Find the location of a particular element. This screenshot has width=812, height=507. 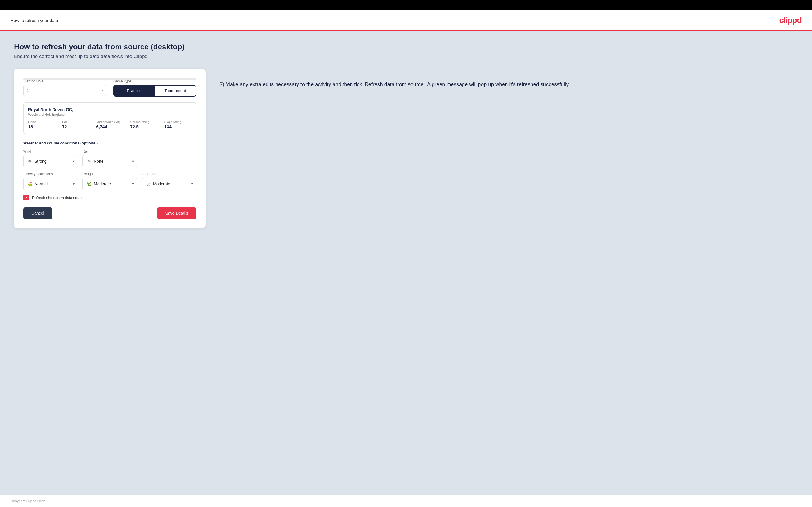

header-title: How to refresh your data is located at coordinates (34, 20).